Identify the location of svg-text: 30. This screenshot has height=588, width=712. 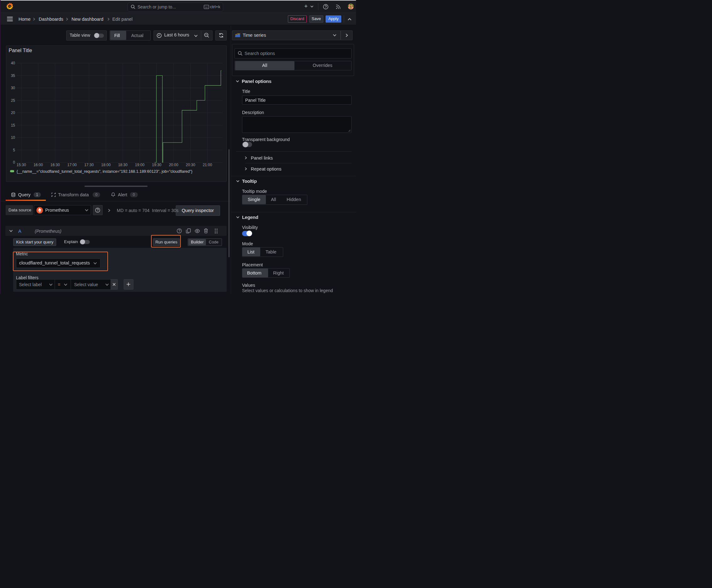
(13, 88).